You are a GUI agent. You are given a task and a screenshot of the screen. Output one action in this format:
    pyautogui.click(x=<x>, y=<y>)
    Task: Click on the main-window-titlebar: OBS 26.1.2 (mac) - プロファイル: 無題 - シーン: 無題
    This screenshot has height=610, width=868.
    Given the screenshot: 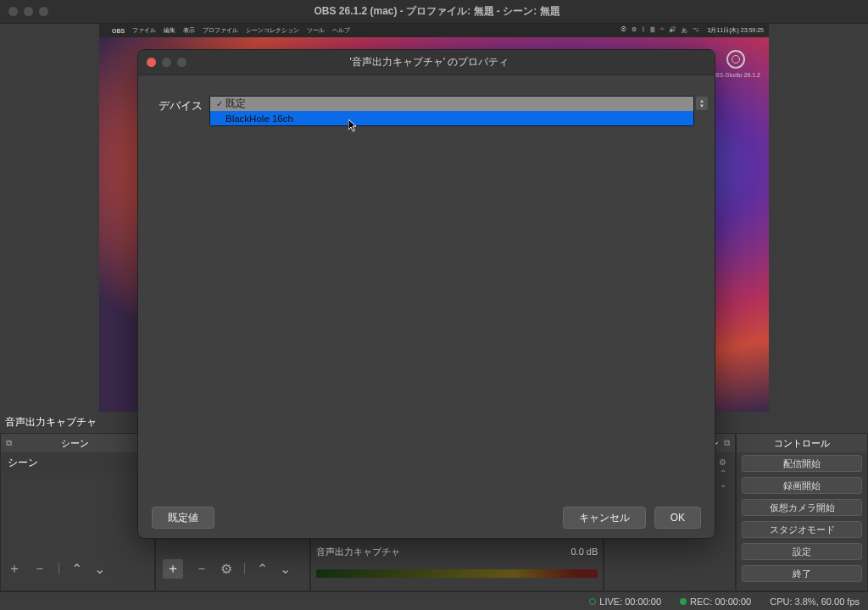 What is the action you would take?
    pyautogui.click(x=434, y=12)
    